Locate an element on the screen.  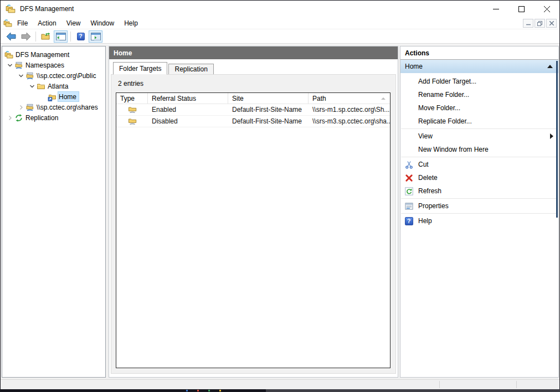
maximize-icon is located at coordinates (522, 9).